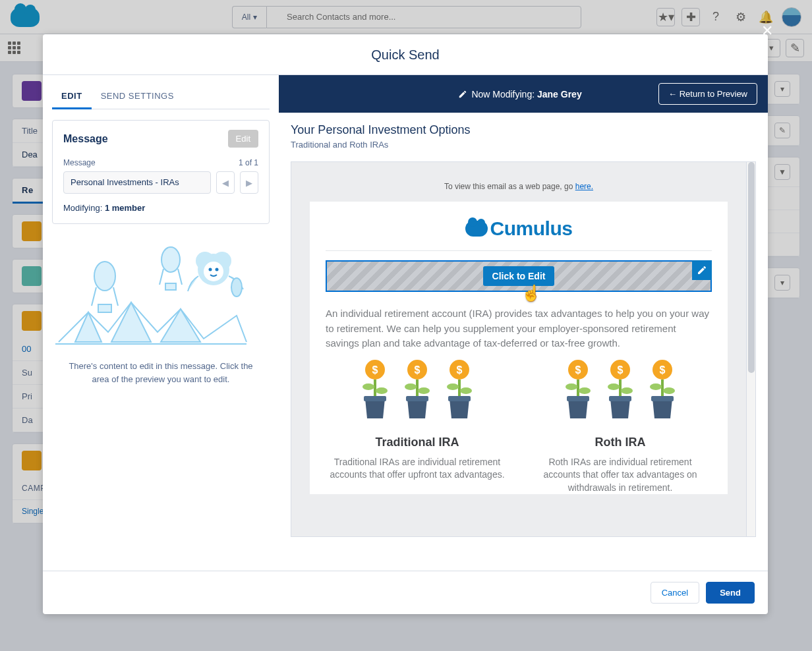 Image resolution: width=812 pixels, height=651 pixels. Describe the element at coordinates (702, 270) in the screenshot. I see `edit-region-pencil-icon` at that location.